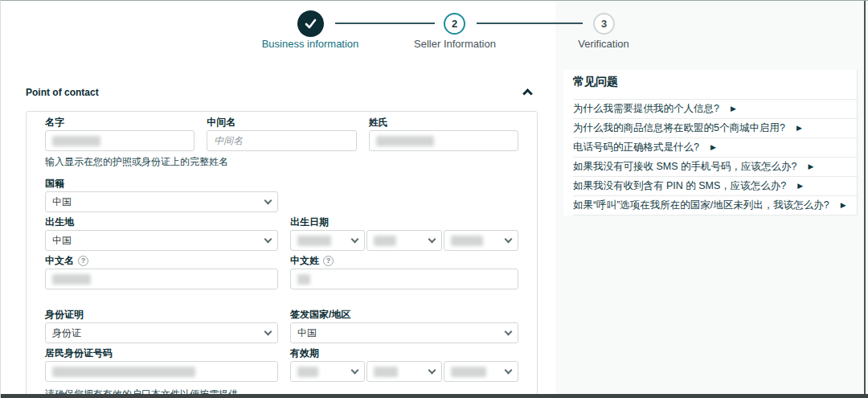 This screenshot has width=868, height=398. Describe the element at coordinates (404, 240) in the screenshot. I see `birth-date-select-group` at that location.